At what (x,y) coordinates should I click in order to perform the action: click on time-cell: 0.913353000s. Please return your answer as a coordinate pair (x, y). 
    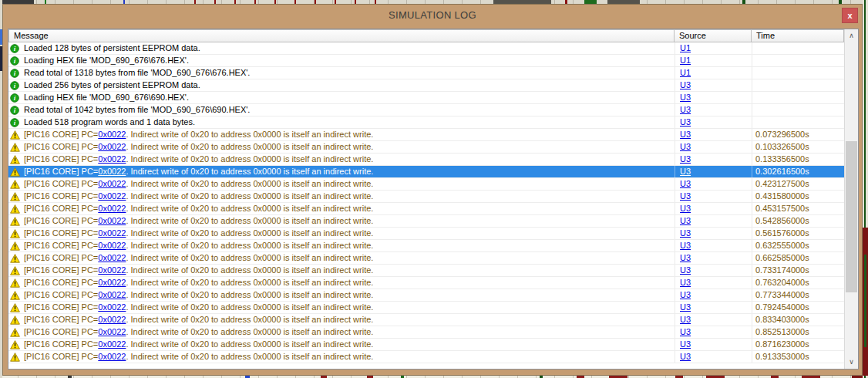
    Looking at the image, I should click on (798, 356).